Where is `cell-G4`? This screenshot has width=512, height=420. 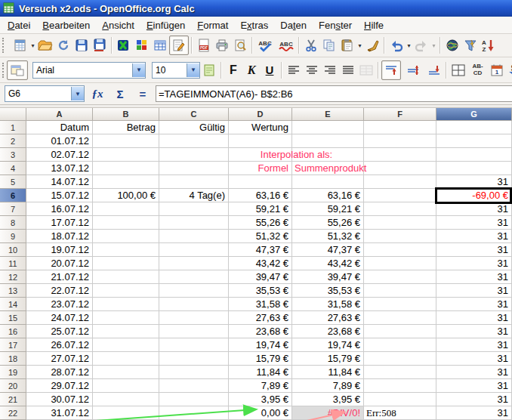 cell-G4 is located at coordinates (474, 168).